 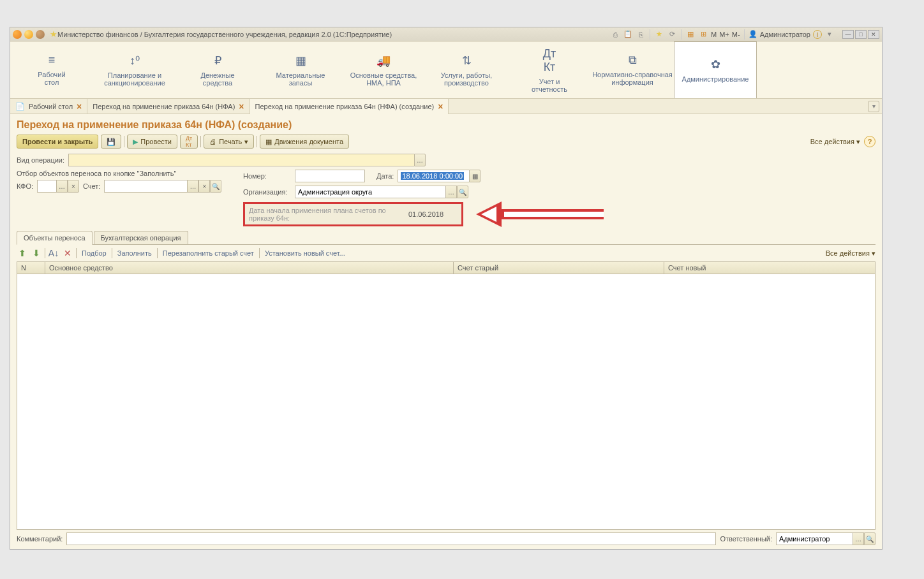 What do you see at coordinates (384, 70) in the screenshot?
I see `navitem-assets: 🚚 Основные средства, НМА, НПА` at bounding box center [384, 70].